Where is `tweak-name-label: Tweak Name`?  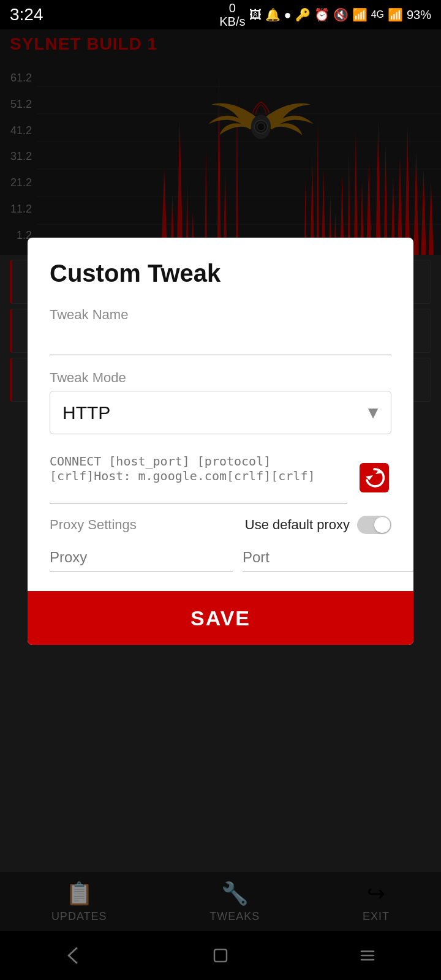
tweak-name-label: Tweak Name is located at coordinates (221, 315).